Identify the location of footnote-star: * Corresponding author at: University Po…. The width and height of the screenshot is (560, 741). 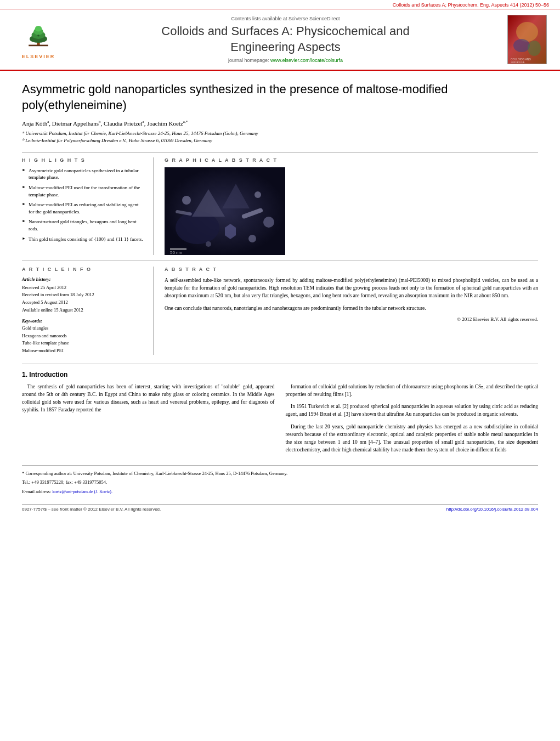
(280, 474).